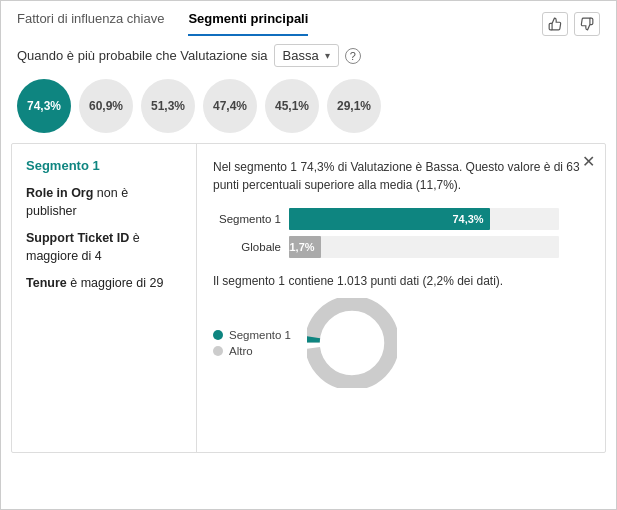 The height and width of the screenshot is (510, 617). Describe the element at coordinates (252, 351) in the screenshot. I see `legend-item-altro: Altro` at that location.